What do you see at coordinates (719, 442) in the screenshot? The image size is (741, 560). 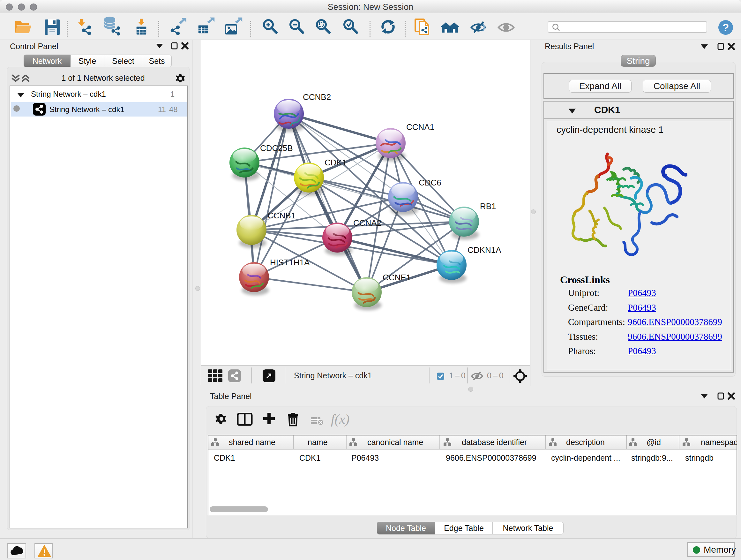 I see `svg-text: namespace` at bounding box center [719, 442].